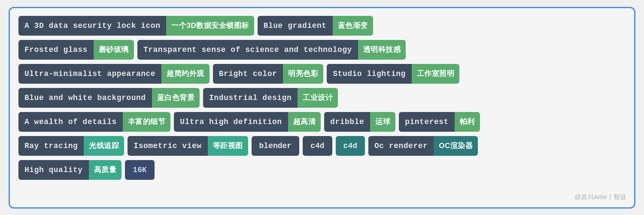 The image size is (644, 215). Describe the element at coordinates (600, 197) in the screenshot. I see `watermark: @吉川Artie丨智设` at that location.